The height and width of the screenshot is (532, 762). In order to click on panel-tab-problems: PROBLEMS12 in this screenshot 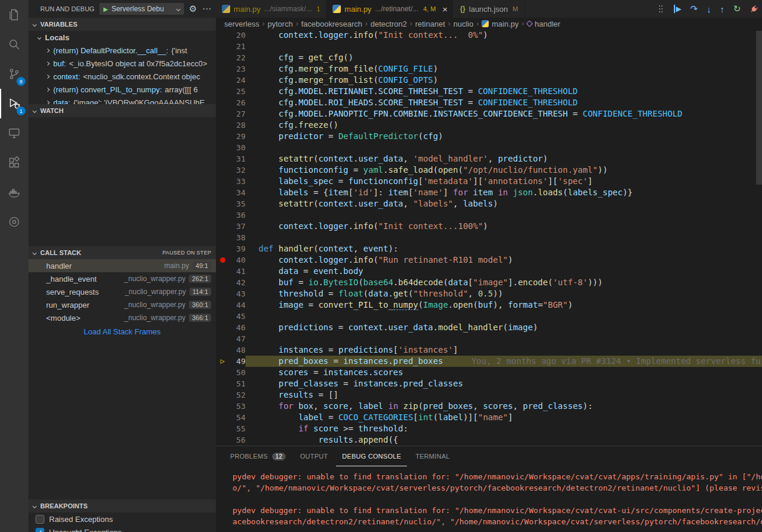, I will do `click(258, 456)`.